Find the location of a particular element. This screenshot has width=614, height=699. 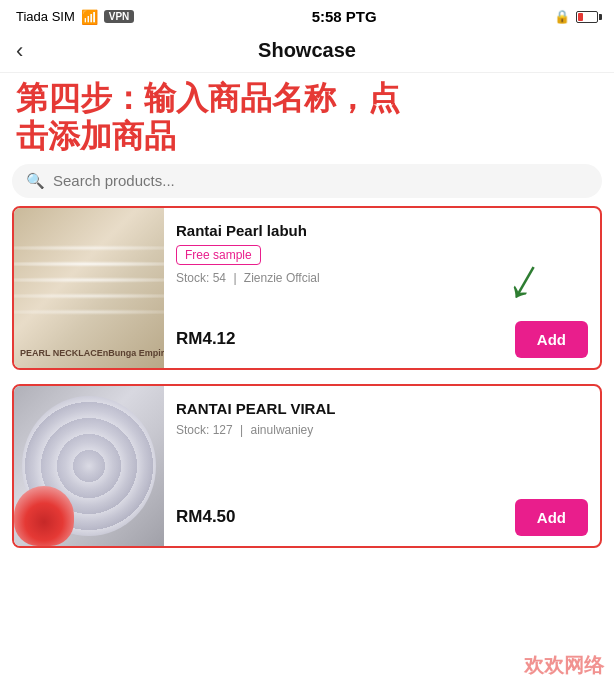

shop-label-2: ainulwaniey is located at coordinates (282, 430).